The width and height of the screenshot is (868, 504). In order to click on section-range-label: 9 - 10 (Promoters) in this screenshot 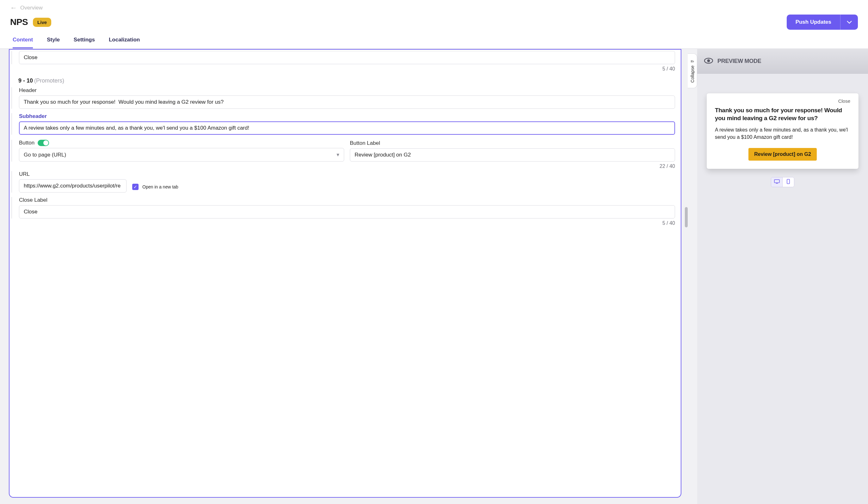, I will do `click(347, 81)`.